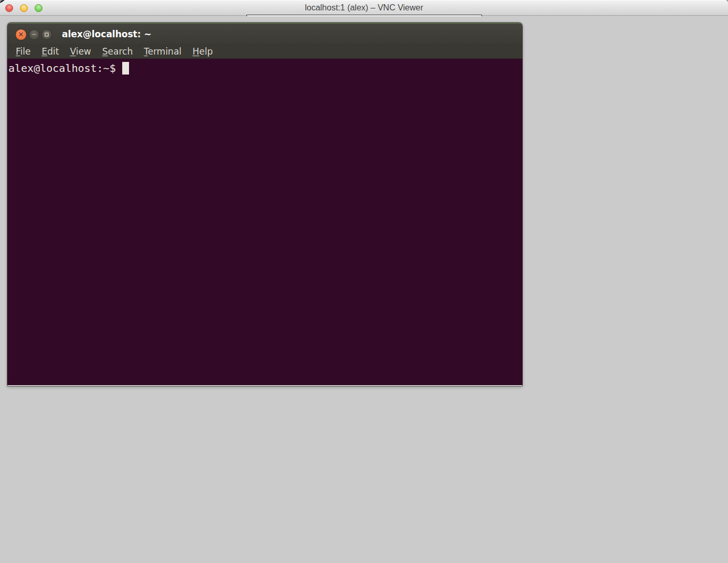  Describe the element at coordinates (163, 51) in the screenshot. I see `menu-terminal: Terminal` at that location.